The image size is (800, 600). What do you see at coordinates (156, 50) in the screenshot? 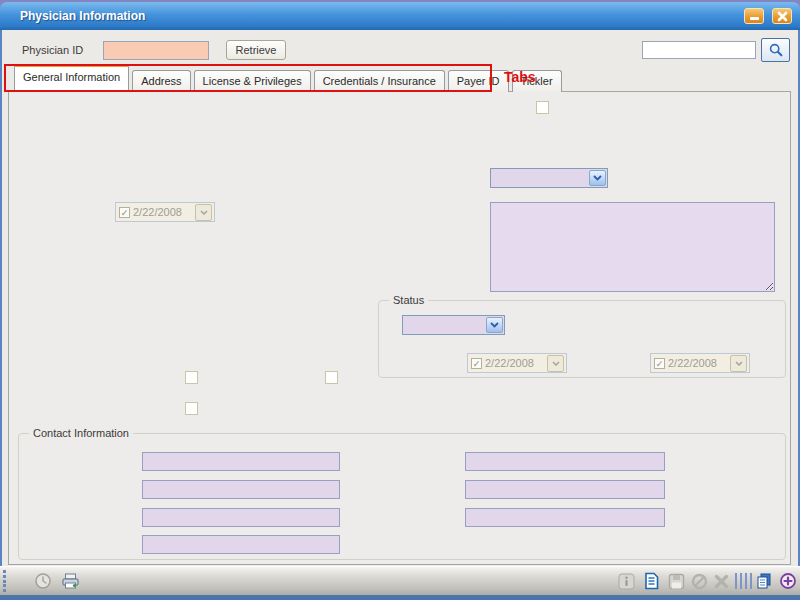
I see `physician-id-input` at bounding box center [156, 50].